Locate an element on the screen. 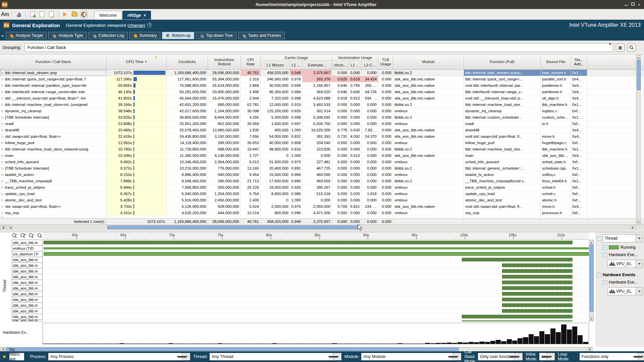 Image resolution: width=644 pixels, height=362 pixels. module-filter-select: Any Module is located at coordinates (411, 357).